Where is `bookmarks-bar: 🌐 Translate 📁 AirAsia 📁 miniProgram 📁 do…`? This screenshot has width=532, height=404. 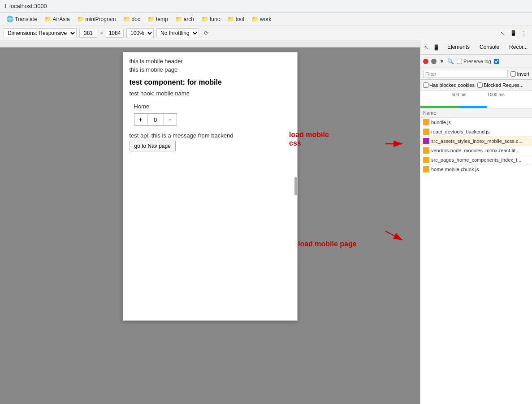 bookmarks-bar: 🌐 Translate 📁 AirAsia 📁 miniProgram 📁 do… is located at coordinates (266, 19).